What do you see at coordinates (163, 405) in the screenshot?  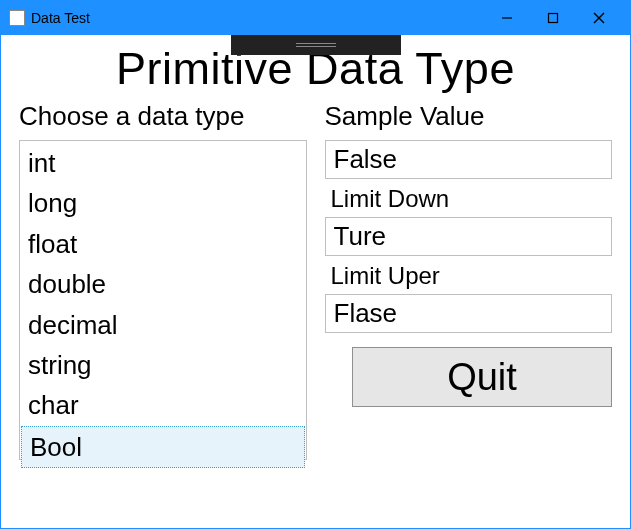 I see `list-item: char` at bounding box center [163, 405].